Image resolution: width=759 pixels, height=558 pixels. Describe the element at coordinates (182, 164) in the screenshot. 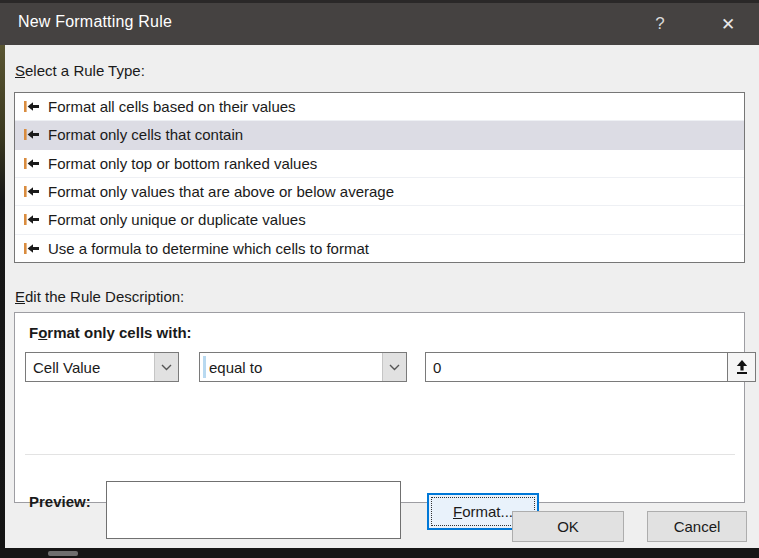

I see `rule-type-option-label: Format only top or bottom ranked values` at that location.